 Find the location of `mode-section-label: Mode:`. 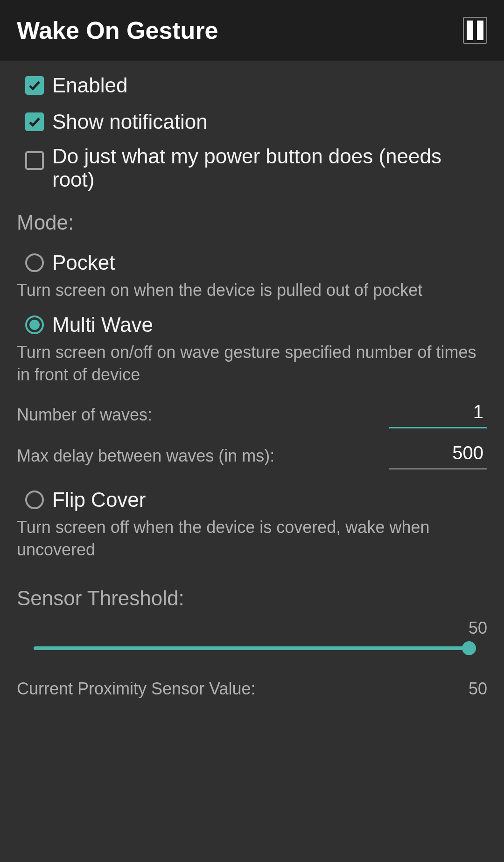

mode-section-label: Mode: is located at coordinates (252, 218).